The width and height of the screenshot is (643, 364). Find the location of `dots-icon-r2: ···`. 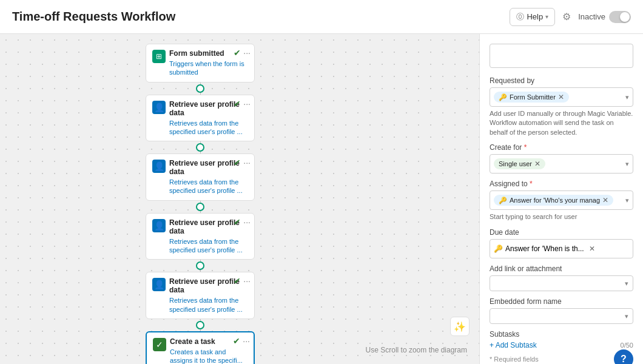

dots-icon-r2: ··· is located at coordinates (247, 163).